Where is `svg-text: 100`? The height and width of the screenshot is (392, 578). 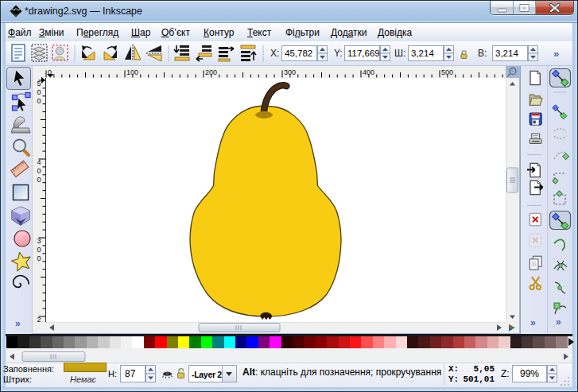
svg-text: 100 is located at coordinates (132, 72).